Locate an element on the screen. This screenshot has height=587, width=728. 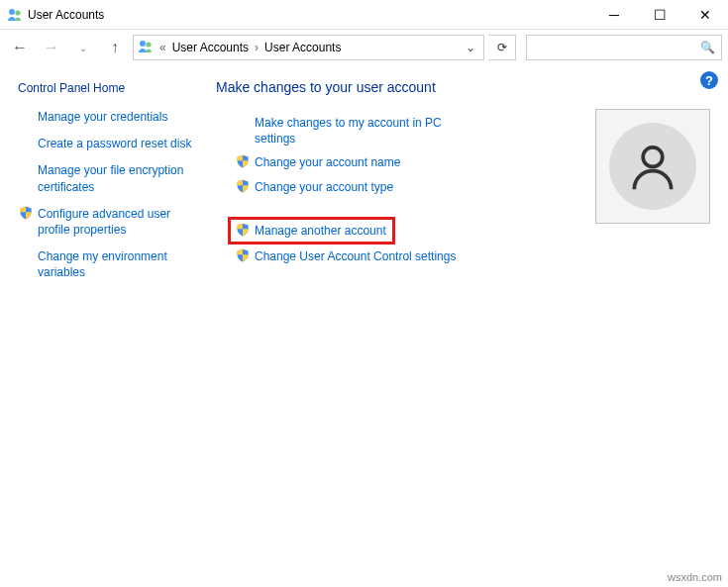
sidebar-link-3: Configure advanced user profile properti… is located at coordinates (112, 222).